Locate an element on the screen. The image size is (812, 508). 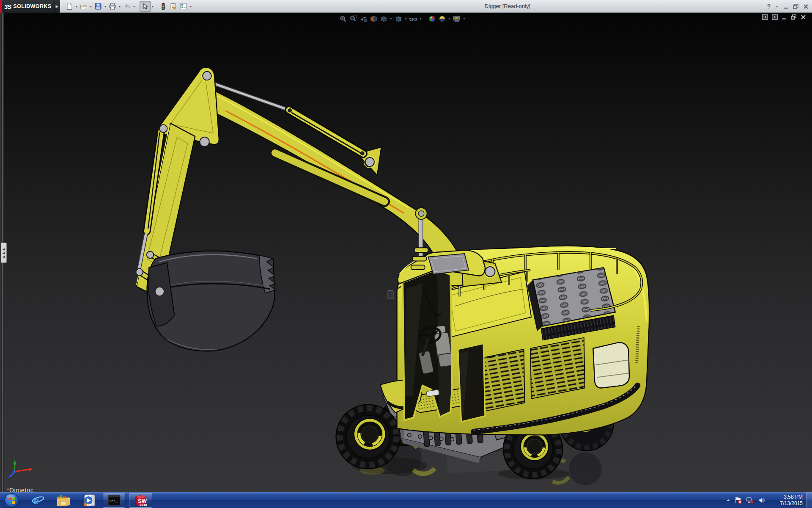
eyeglasses-icon is located at coordinates (413, 19).